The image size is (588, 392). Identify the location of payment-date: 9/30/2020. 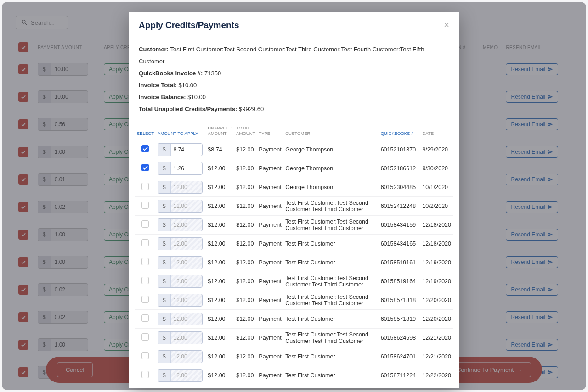
(436, 168).